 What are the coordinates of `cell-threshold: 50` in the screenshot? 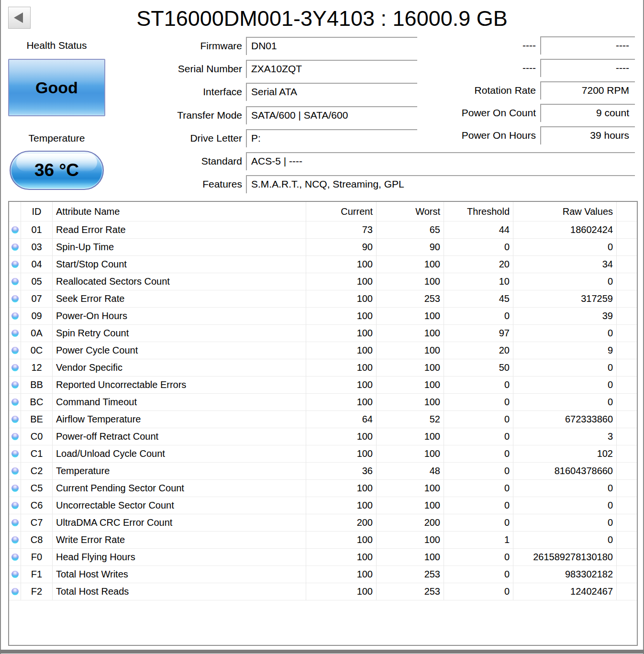 It's located at (478, 368).